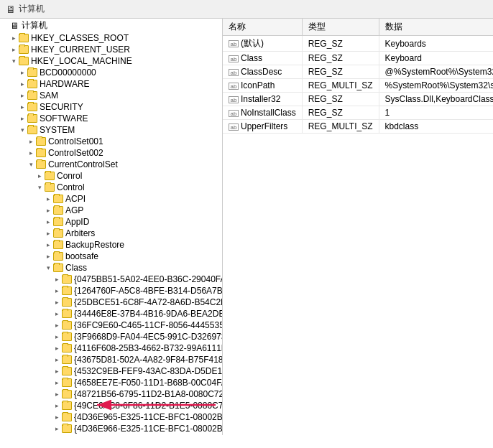  What do you see at coordinates (31, 153) in the screenshot?
I see `expand-btn-cs002: ▸` at bounding box center [31, 153].